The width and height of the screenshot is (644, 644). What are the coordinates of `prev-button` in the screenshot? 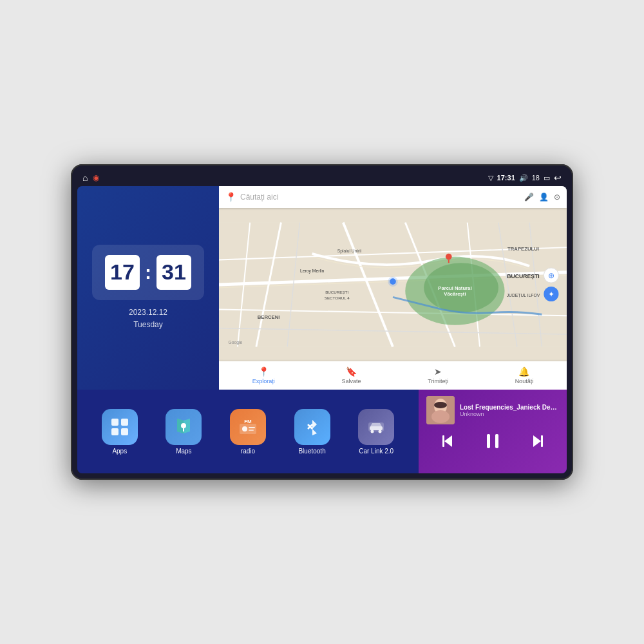 It's located at (448, 441).